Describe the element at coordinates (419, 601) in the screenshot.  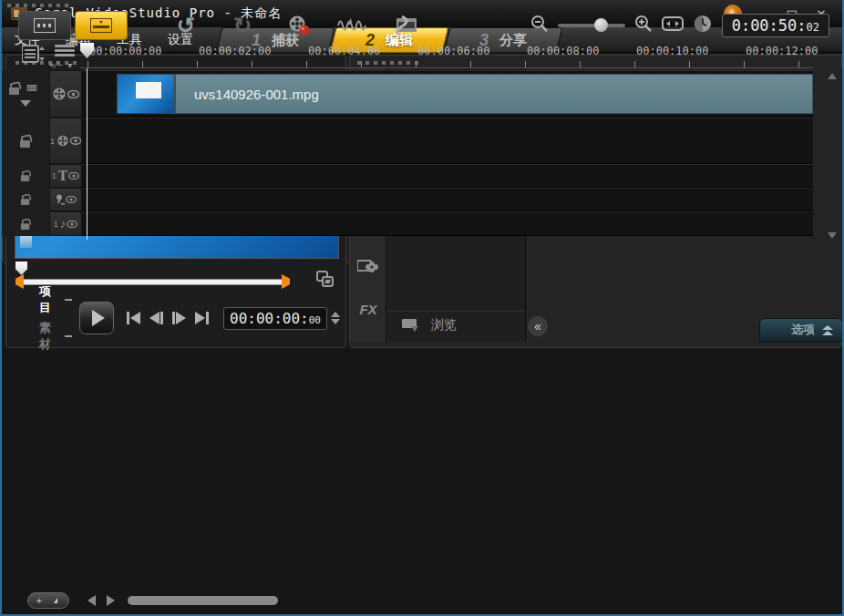
I see `timeline-horizontal-scrollbar` at that location.